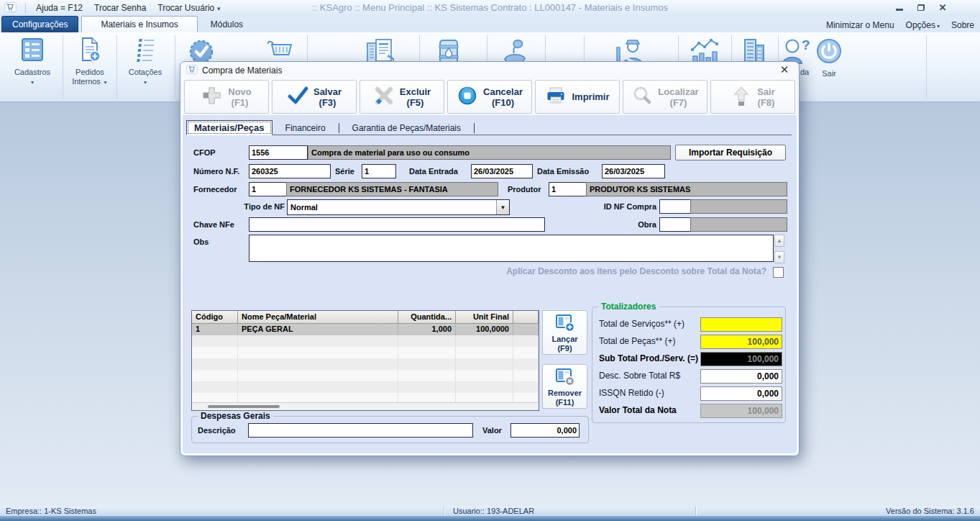  I want to click on scrollbar-thumb, so click(244, 407).